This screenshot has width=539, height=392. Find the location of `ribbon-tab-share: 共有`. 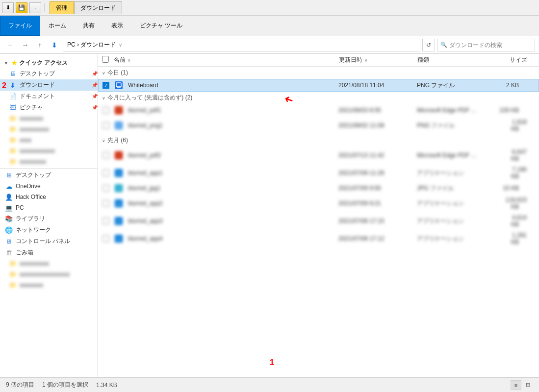

ribbon-tab-share: 共有 is located at coordinates (89, 25).